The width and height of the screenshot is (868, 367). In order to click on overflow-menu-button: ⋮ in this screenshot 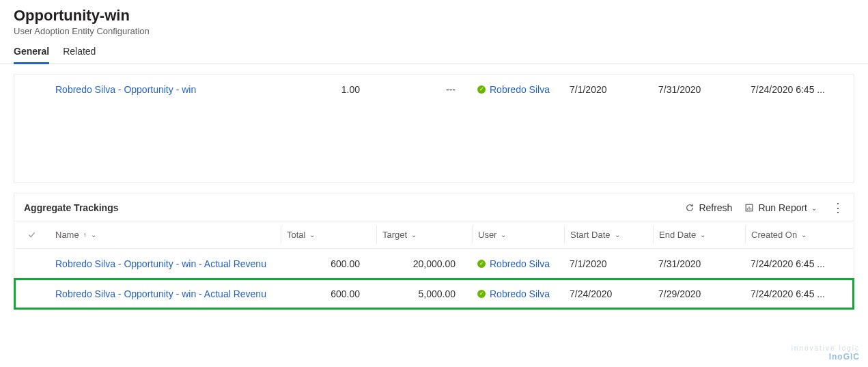, I will do `click(838, 208)`.